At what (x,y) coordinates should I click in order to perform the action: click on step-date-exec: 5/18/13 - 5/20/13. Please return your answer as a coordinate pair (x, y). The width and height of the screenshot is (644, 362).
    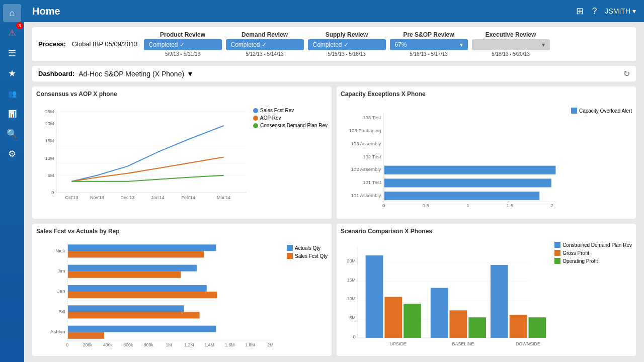
    Looking at the image, I should click on (511, 54).